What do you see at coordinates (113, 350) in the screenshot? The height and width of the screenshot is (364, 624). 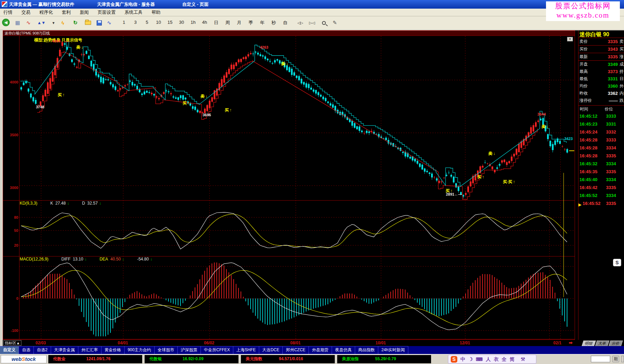 I see `market-tab-5: 黄金价格` at bounding box center [113, 350].